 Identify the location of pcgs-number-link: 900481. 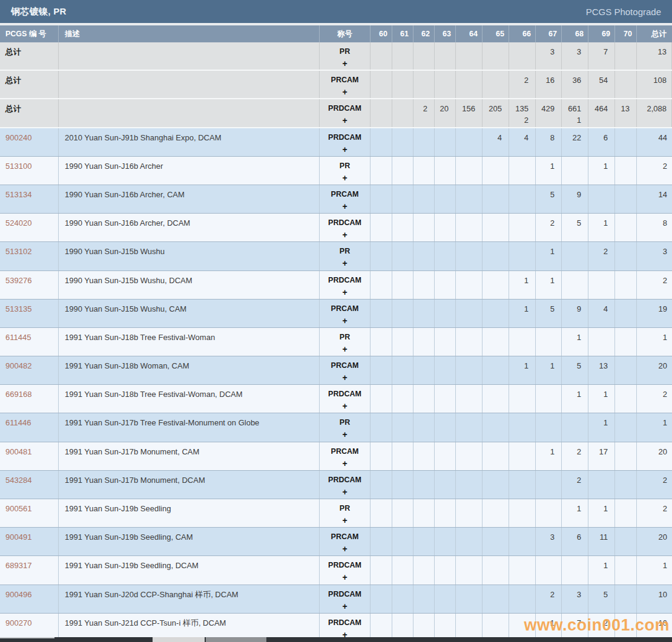
(29, 450).